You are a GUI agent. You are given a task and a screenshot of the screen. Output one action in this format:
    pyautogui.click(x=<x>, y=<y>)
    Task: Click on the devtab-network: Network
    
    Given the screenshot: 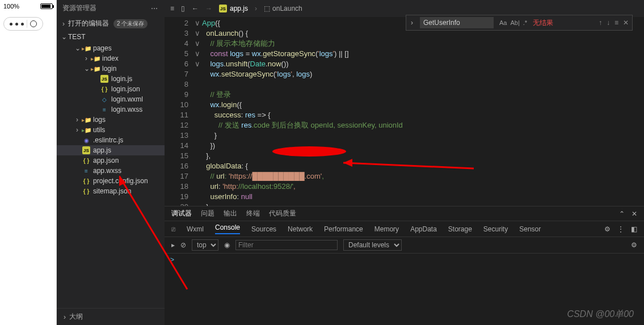 What is the action you would take?
    pyautogui.click(x=300, y=229)
    